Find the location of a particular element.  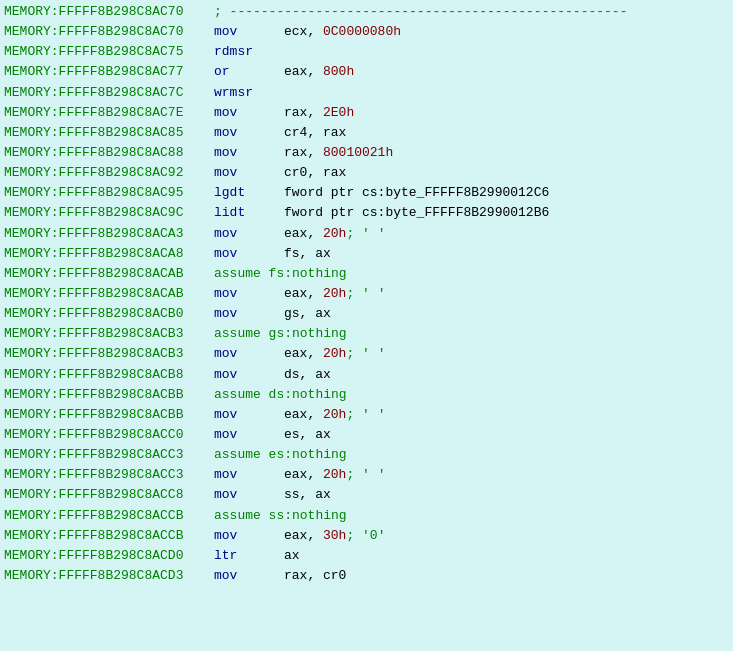

address: MEMORY:FFFFF8B298C8ACB8 is located at coordinates (109, 375).